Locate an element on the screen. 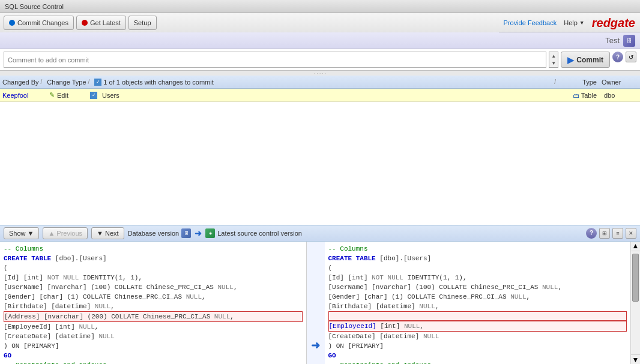 The image size is (640, 364). show-chevron-icon: ▼ is located at coordinates (31, 233).